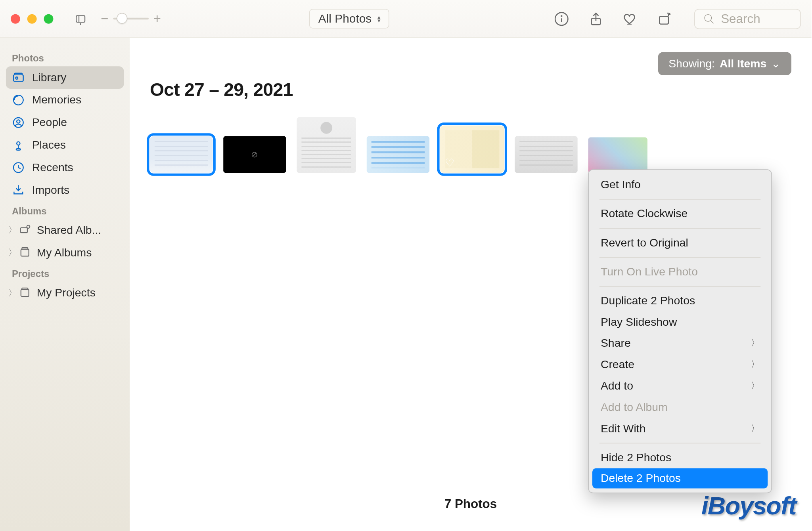  Describe the element at coordinates (65, 231) in the screenshot. I see `sidebar-item-shared-albums: 〉 Shared Alb...` at that location.